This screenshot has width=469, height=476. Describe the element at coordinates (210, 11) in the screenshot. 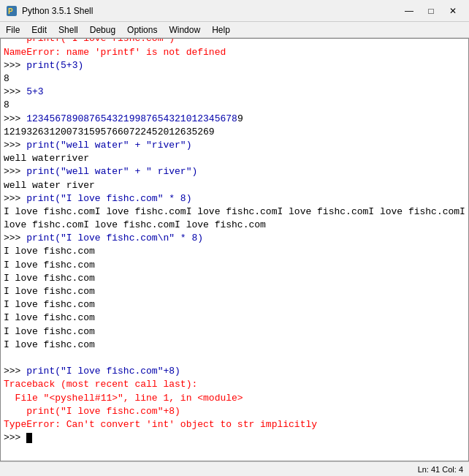

I see `window-title: Python 3.5.1 Shell` at that location.